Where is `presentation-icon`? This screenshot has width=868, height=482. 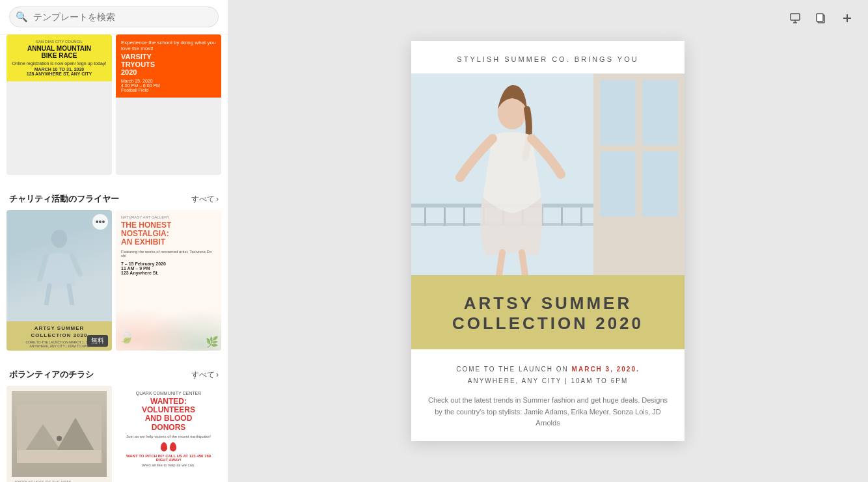 presentation-icon is located at coordinates (795, 18).